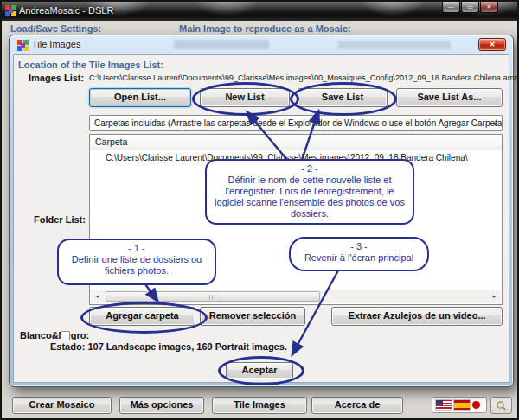  I want to click on folders-dropdown-value: Carpetas incluidas (Arrastre las carpeta…, so click(298, 123).